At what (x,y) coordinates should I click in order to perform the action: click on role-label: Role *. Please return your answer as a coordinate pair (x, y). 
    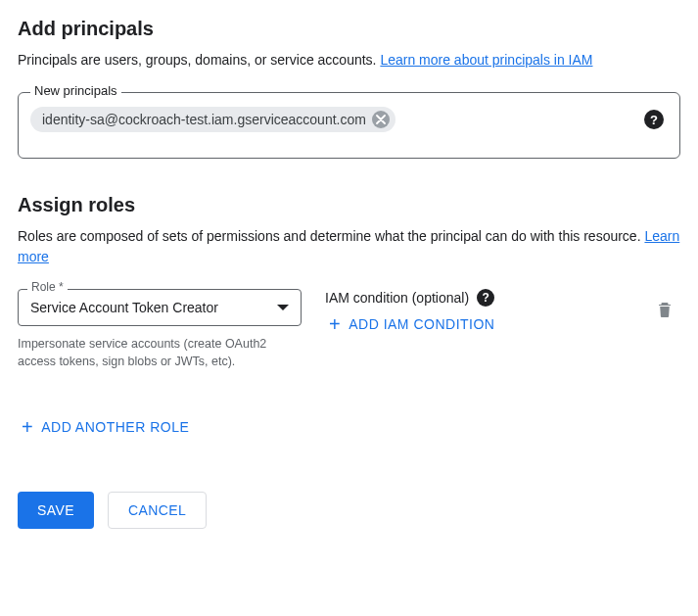
    Looking at the image, I should click on (47, 287).